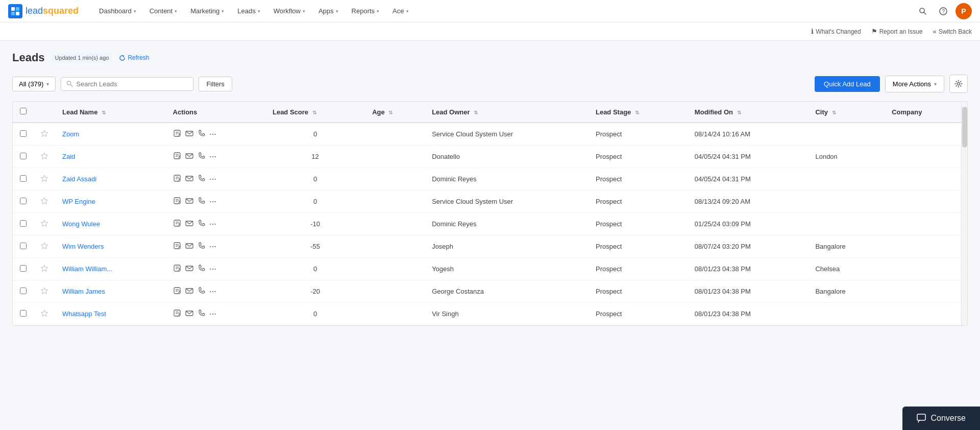 The height and width of the screenshot is (430, 980). What do you see at coordinates (117, 11) in the screenshot?
I see `nav-item-dashboard: Dashboard ▾` at bounding box center [117, 11].